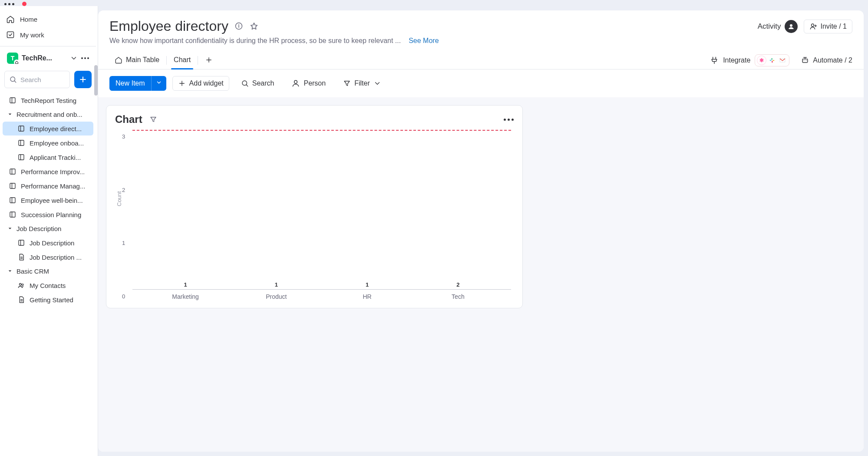 This screenshot has width=868, height=456. Describe the element at coordinates (129, 119) in the screenshot. I see `widget-title: Chart` at that location.